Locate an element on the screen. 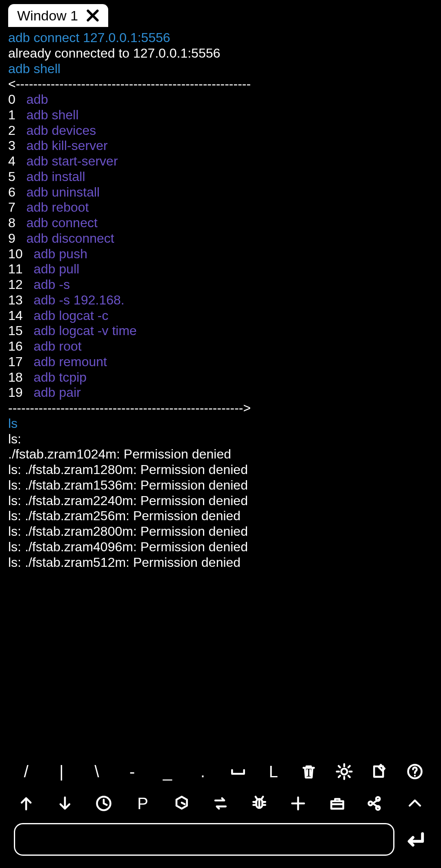 Image resolution: width=441 pixels, height=868 pixels. suggestion-line: 18 adb tcpip is located at coordinates (220, 378).